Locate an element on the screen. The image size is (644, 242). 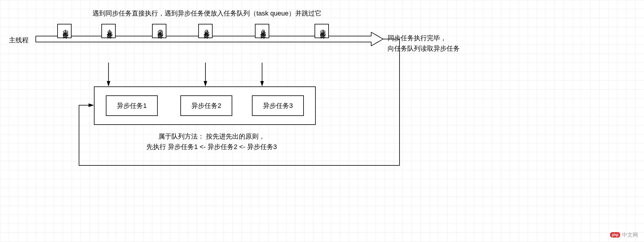
main-thread-label: 主线程 is located at coordinates (19, 40).